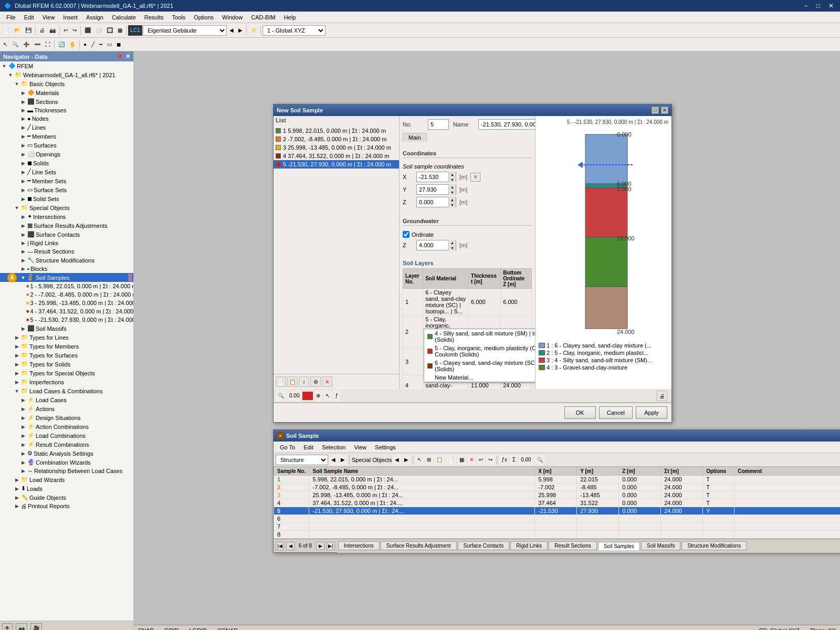 This screenshot has width=840, height=630. Describe the element at coordinates (17, 364) in the screenshot. I see `expand-typessolids: ▶` at that location.